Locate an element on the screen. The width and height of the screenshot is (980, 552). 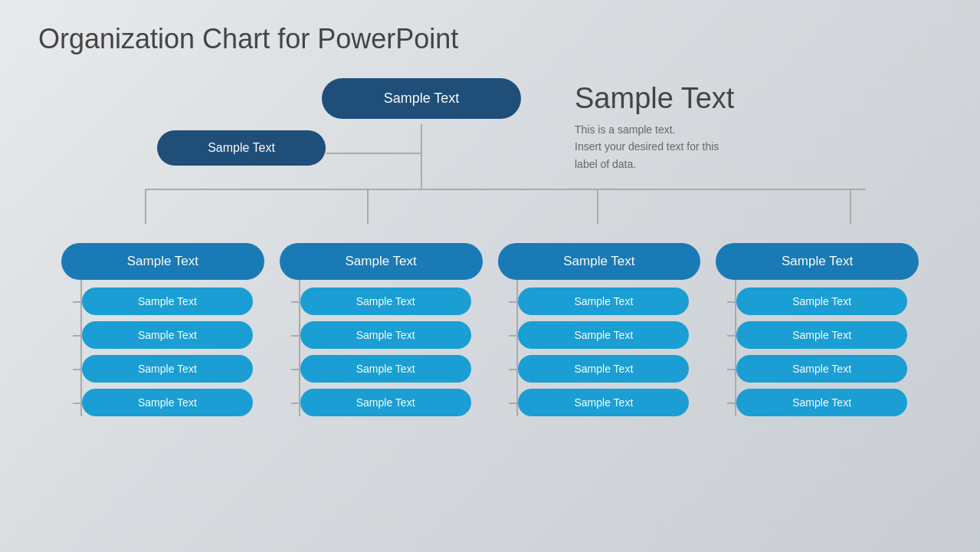
info-description: This is a sample text.Insert your desire… is located at coordinates (705, 147).